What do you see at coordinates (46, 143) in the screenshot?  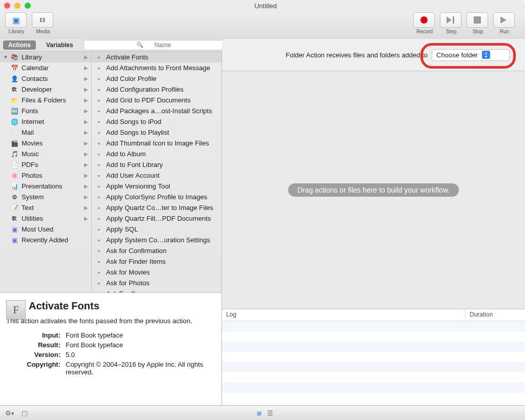 I see `library-item: 🎬Movies▶` at bounding box center [46, 143].